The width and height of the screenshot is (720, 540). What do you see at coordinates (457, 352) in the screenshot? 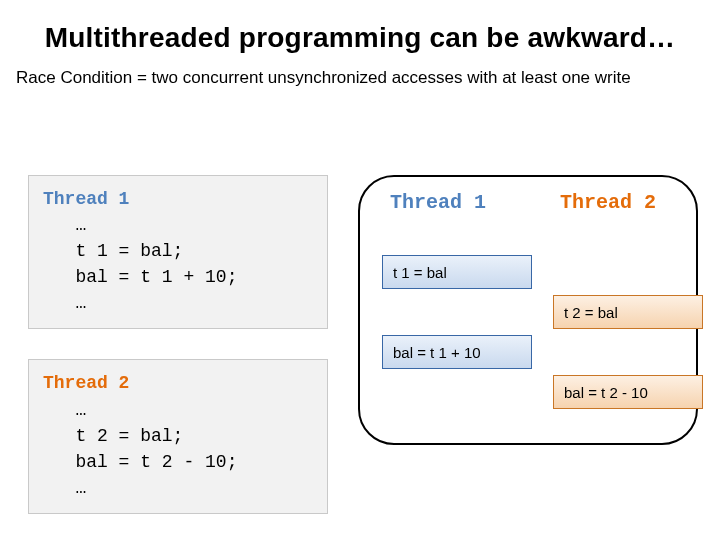
I see `step-chip-t1-write: bal = t 1 + 10` at bounding box center [457, 352].